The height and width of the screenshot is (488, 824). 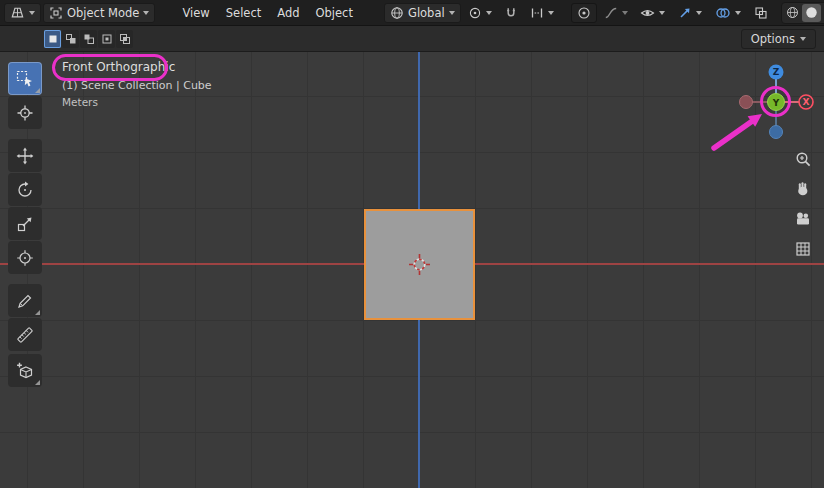 What do you see at coordinates (778, 39) in the screenshot?
I see `options-dropdown: Options` at bounding box center [778, 39].